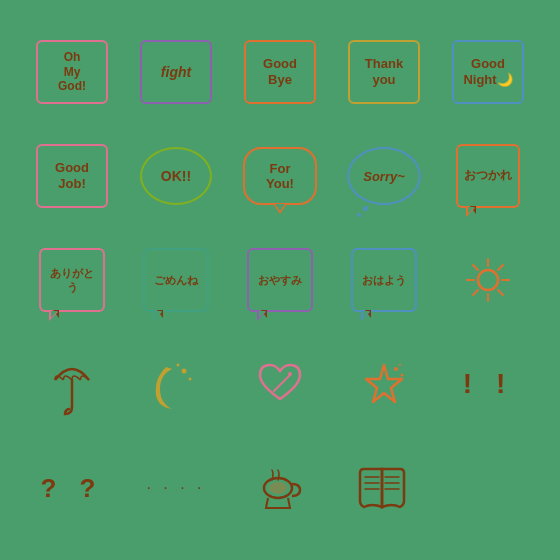 The width and height of the screenshot is (560, 560). What do you see at coordinates (488, 176) in the screenshot?
I see `sticker-otsukare: おつかれ` at bounding box center [488, 176].